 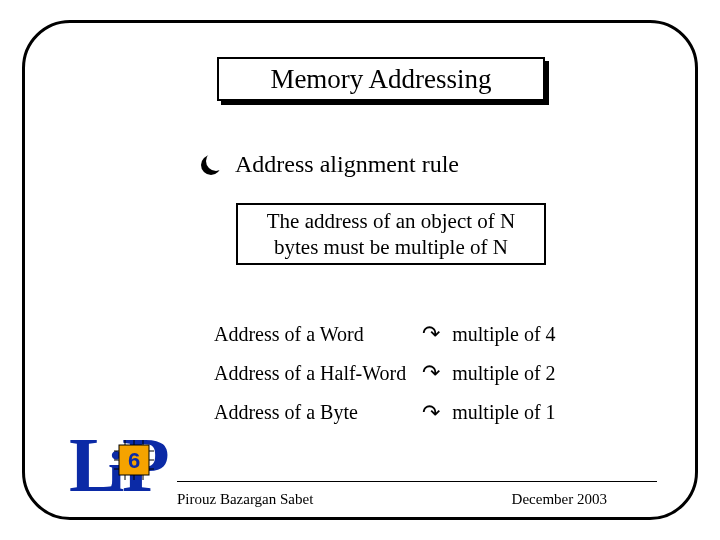 What do you see at coordinates (381, 79) in the screenshot?
I see `title-box: Memory Addressing` at bounding box center [381, 79].